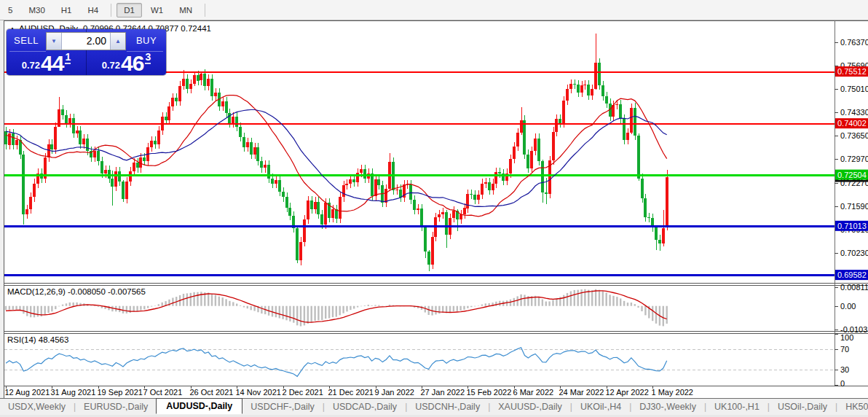 The image size is (868, 417). I want to click on svg-text: 0.76370, so click(854, 42).